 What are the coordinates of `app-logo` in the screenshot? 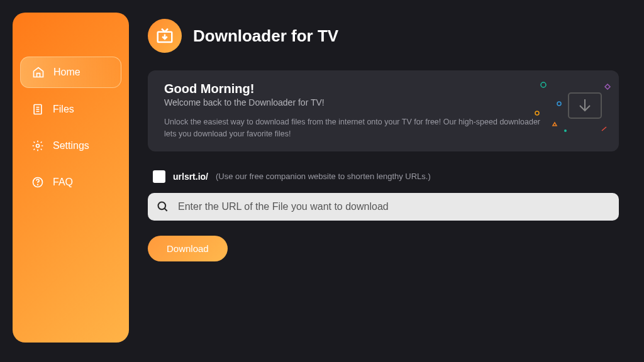 It's located at (165, 36).